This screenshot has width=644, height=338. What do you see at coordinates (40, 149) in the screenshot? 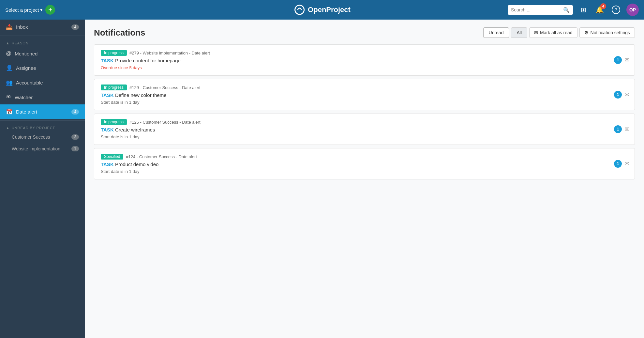
I see `project-website-label: Website implementation` at bounding box center [40, 149].